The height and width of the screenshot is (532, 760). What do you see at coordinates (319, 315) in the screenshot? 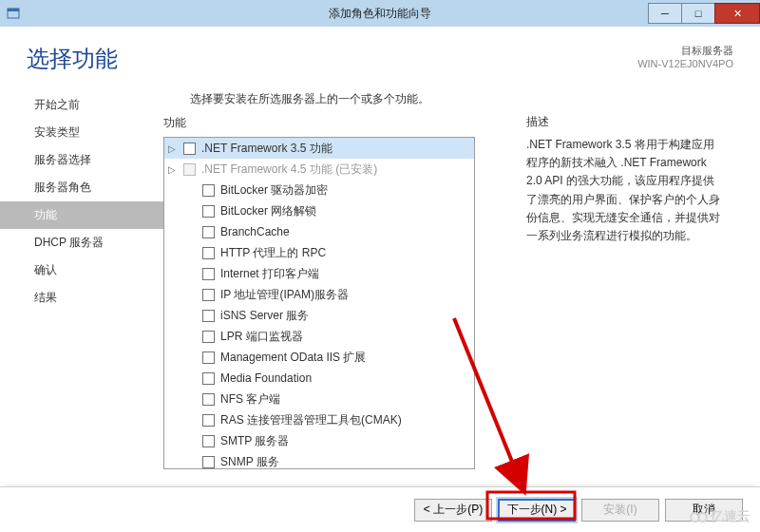
I see `feature-row: iSNS Server 服务` at bounding box center [319, 315].